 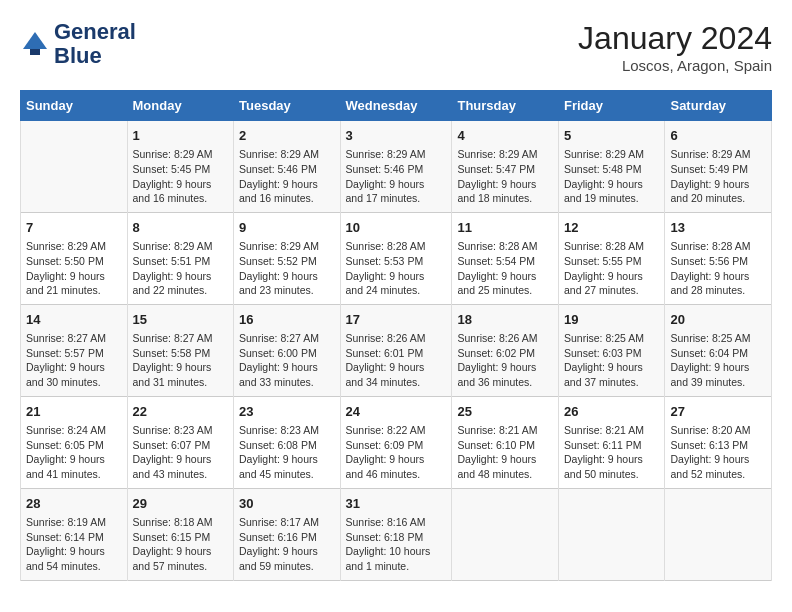 I want to click on day-of-week-header: Thursday, so click(x=506, y=106).